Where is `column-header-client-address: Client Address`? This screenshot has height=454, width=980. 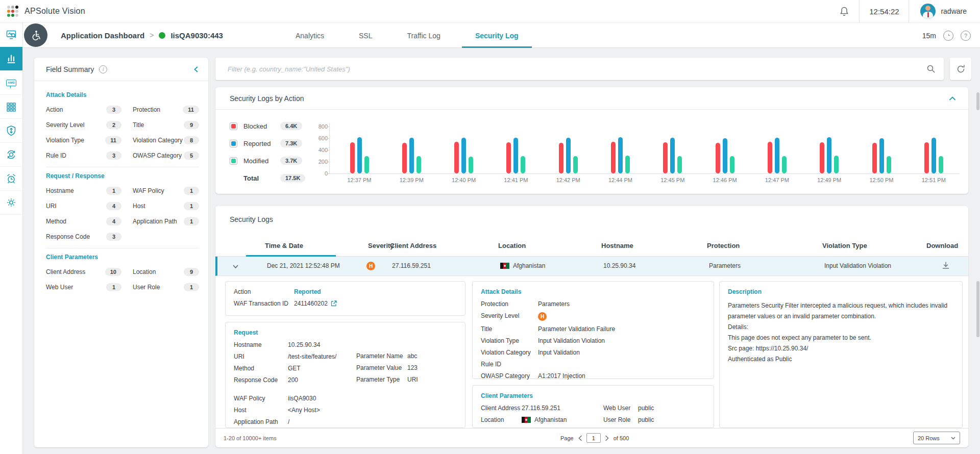 column-header-client-address: Client Address is located at coordinates (413, 246).